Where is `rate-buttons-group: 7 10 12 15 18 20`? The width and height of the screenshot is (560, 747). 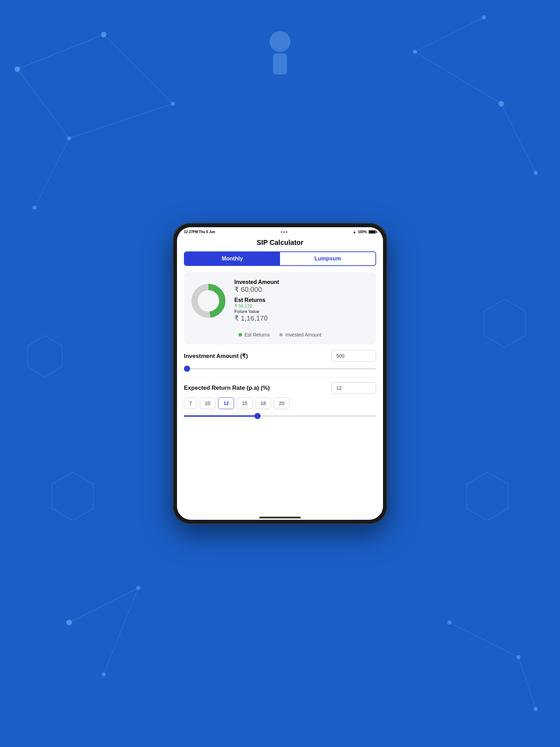 rate-buttons-group: 7 10 12 15 18 20 is located at coordinates (280, 403).